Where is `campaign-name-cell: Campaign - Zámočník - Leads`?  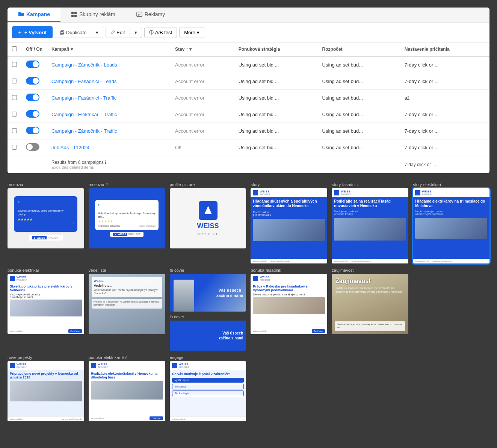 campaign-name-cell: Campaign - Zámočník - Leads is located at coordinates (109, 65).